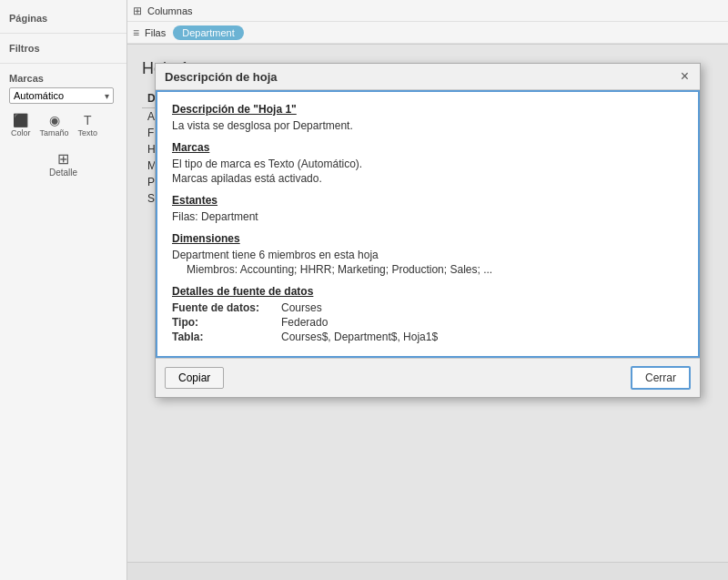 Image resolution: width=728 pixels, height=580 pixels. Describe the element at coordinates (227, 337) in the screenshot. I see `data-source-key: Tabla:` at that location.